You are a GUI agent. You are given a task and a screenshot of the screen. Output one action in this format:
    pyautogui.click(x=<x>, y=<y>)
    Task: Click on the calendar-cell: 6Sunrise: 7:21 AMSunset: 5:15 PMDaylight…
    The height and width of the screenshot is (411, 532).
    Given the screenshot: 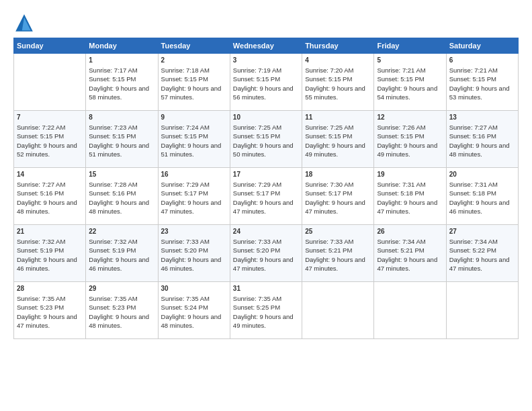 What is the action you would take?
    pyautogui.click(x=482, y=82)
    